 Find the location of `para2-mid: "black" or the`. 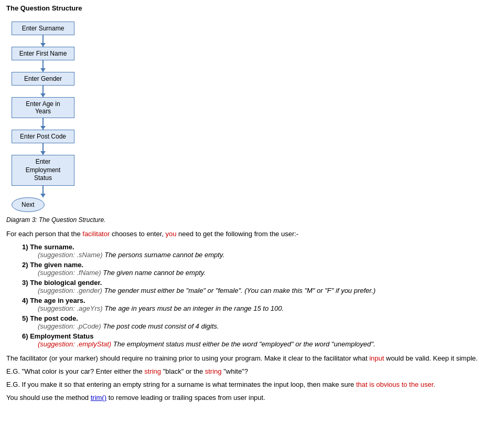

para2-mid: "black" or the is located at coordinates (183, 372).